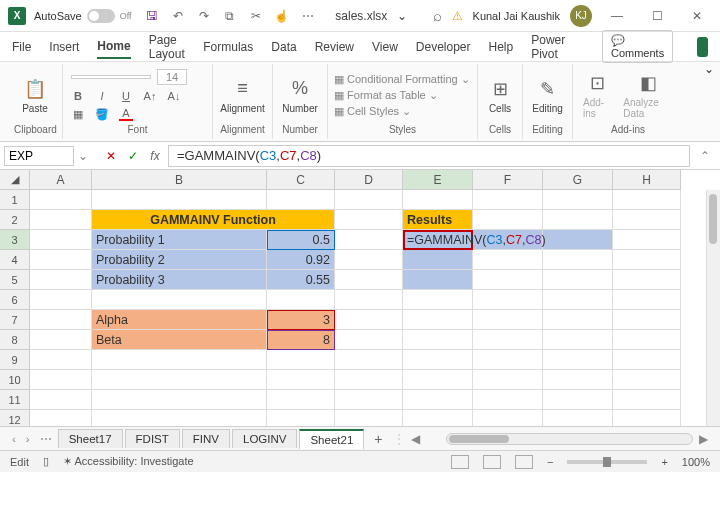 The width and height of the screenshot is (720, 516). Describe the element at coordinates (301, 180) in the screenshot. I see `col-header: C` at that location.